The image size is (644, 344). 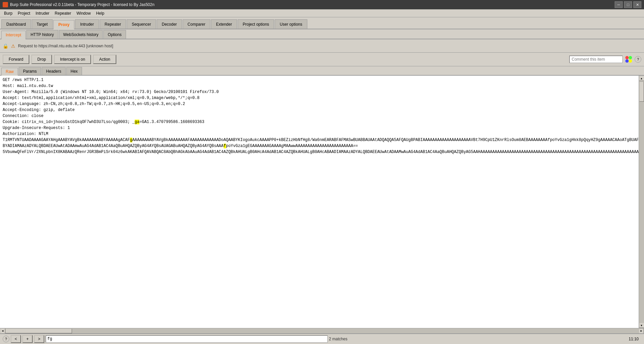 I want to click on request-info: Request to https://mail.ntu.edu.tw:443 […, so click(x=66, y=46).